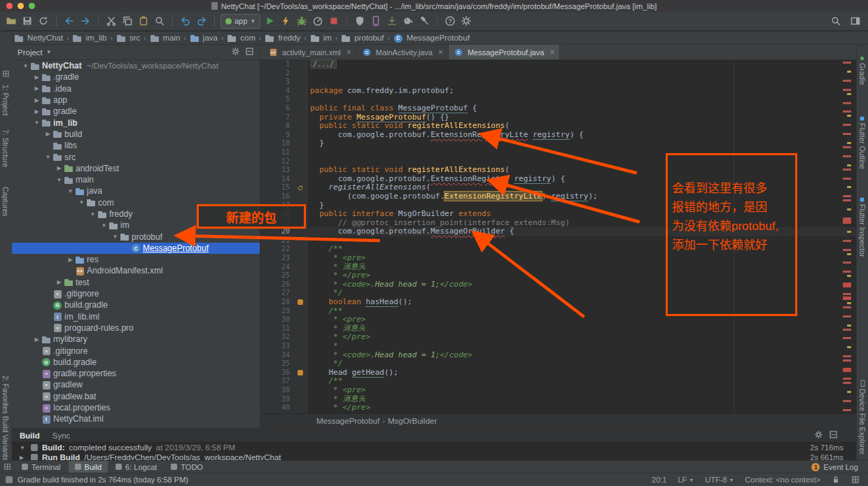  I want to click on redo-icon, so click(202, 21).